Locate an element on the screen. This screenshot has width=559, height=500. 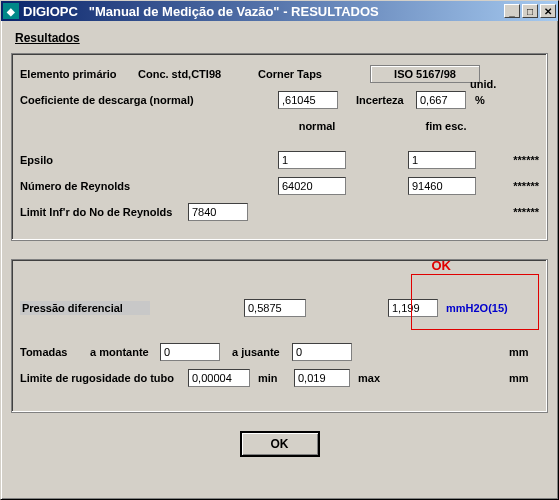
reynolds-fim-field is located at coordinates (442, 186).